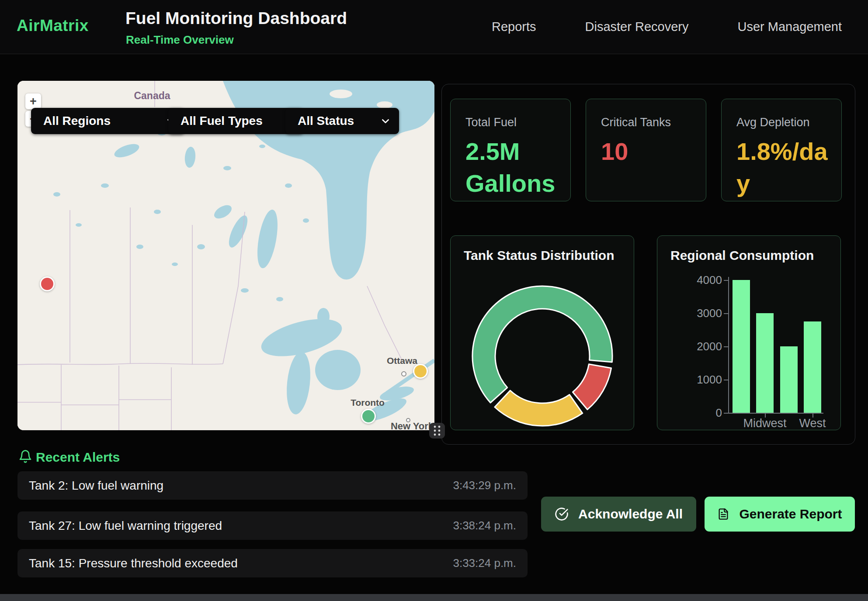 Image resolution: width=868 pixels, height=601 pixels. Describe the element at coordinates (413, 425) in the screenshot. I see `map-label-new-york: New York` at that location.